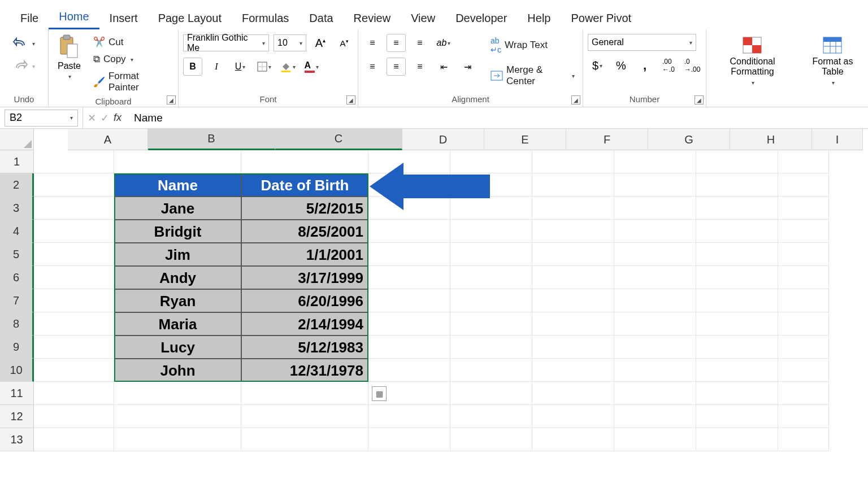  What do you see at coordinates (305, 278) in the screenshot?
I see `cell-C6: 3/17/1999` at bounding box center [305, 278].